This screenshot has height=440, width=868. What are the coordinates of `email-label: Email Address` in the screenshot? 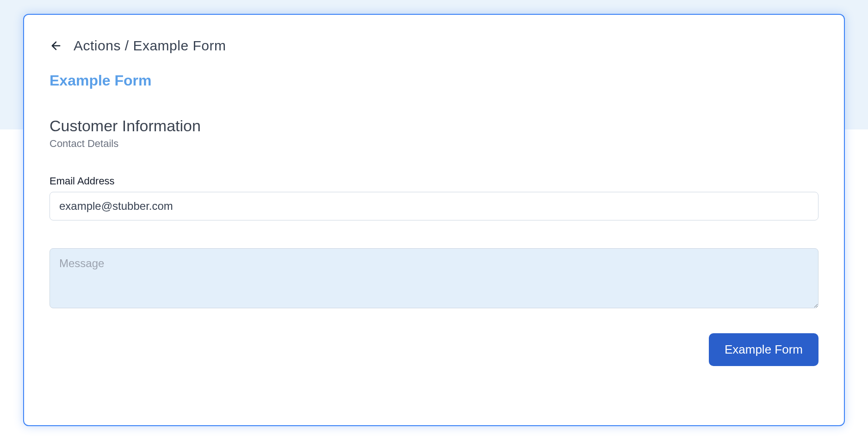 It's located at (434, 181).